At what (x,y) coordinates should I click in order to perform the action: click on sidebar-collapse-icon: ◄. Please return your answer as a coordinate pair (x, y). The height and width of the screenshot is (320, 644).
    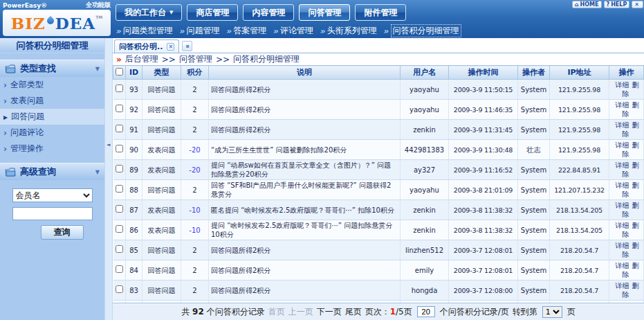
    Looking at the image, I should click on (108, 145).